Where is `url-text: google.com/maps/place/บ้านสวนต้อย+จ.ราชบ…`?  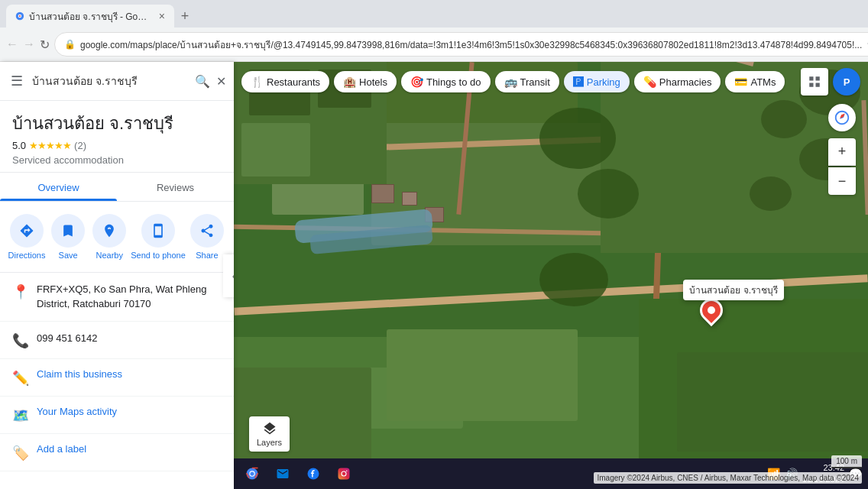 url-text: google.com/maps/place/บ้านสวนต้อย+จ.ราชบ… is located at coordinates (471, 44).